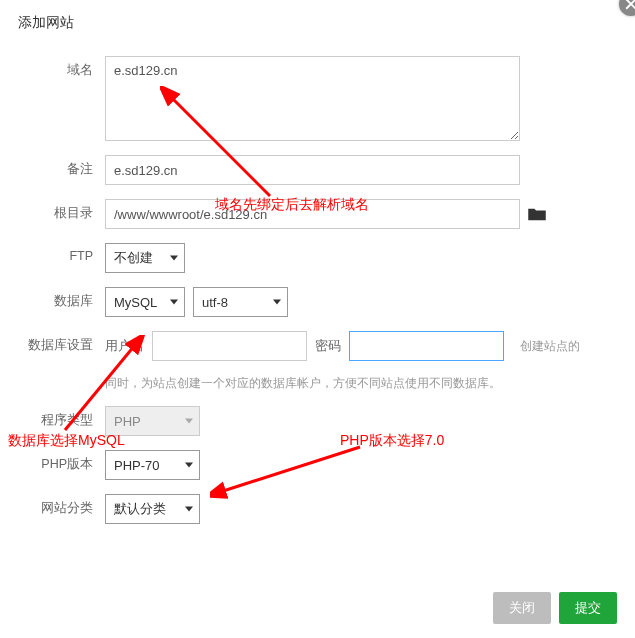 This screenshot has height=638, width=635. Describe the element at coordinates (555, 608) in the screenshot. I see `modal-footer: 关闭 提交` at that location.